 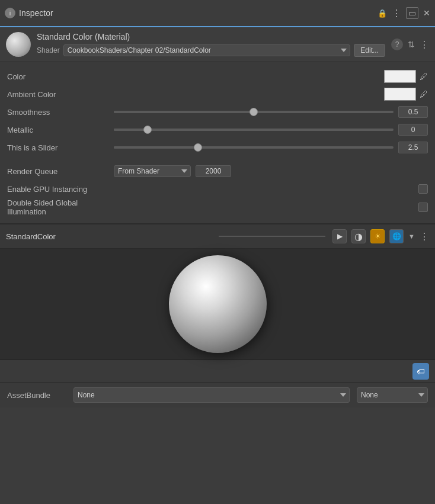 I want to click on custom-slider-thumb, so click(x=198, y=147).